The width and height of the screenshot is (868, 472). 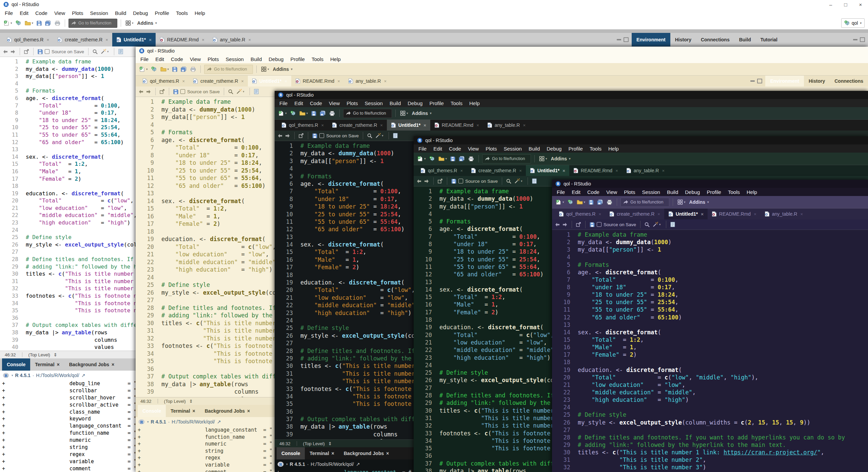 What do you see at coordinates (256, 92) in the screenshot?
I see `compile-notebook-icon` at bounding box center [256, 92].